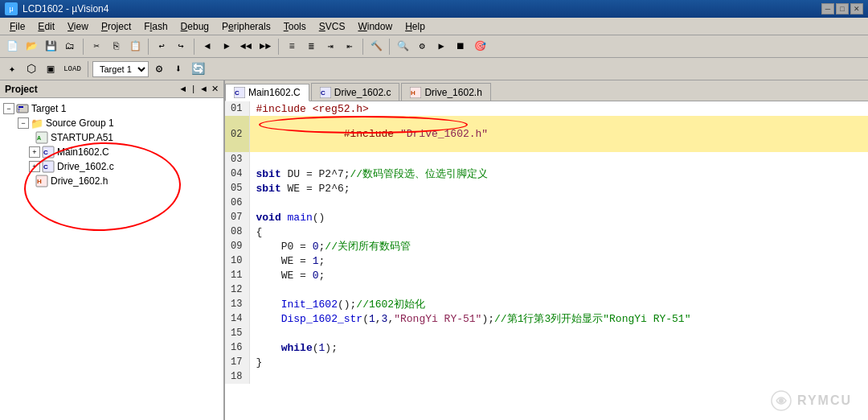 The height and width of the screenshot is (420, 868). Describe the element at coordinates (323, 93) in the screenshot. I see `svg-text: C` at that location.